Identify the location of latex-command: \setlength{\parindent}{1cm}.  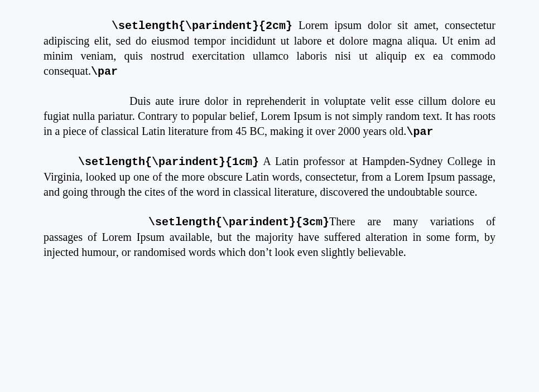
(169, 162).